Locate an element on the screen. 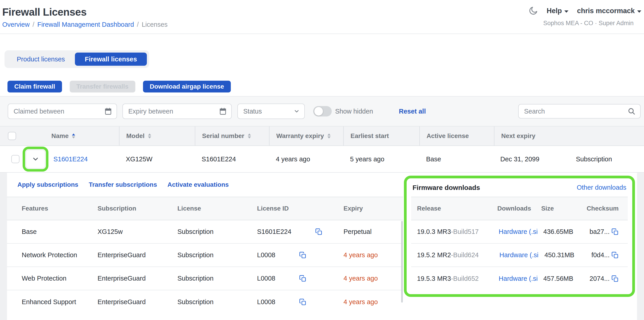 This screenshot has width=644, height=320. download-airgap-license-button: Download airgap license is located at coordinates (187, 87).